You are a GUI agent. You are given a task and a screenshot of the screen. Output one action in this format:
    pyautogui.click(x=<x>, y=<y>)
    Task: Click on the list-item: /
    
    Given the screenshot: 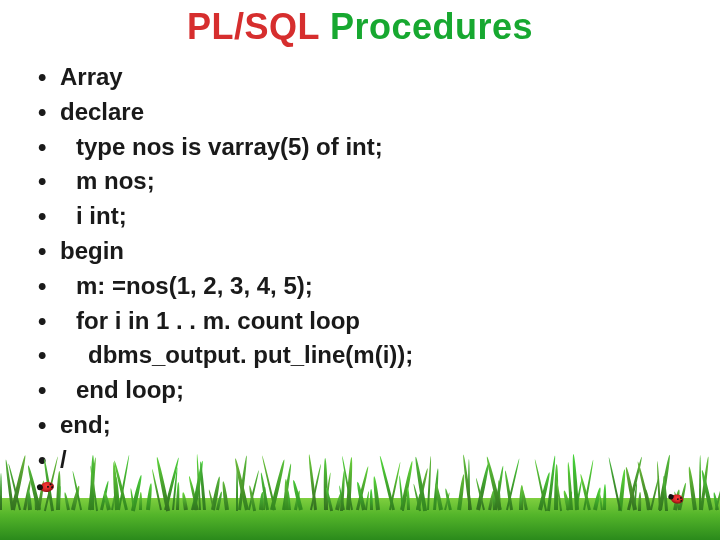 What is the action you would take?
    pyautogui.click(x=352, y=460)
    